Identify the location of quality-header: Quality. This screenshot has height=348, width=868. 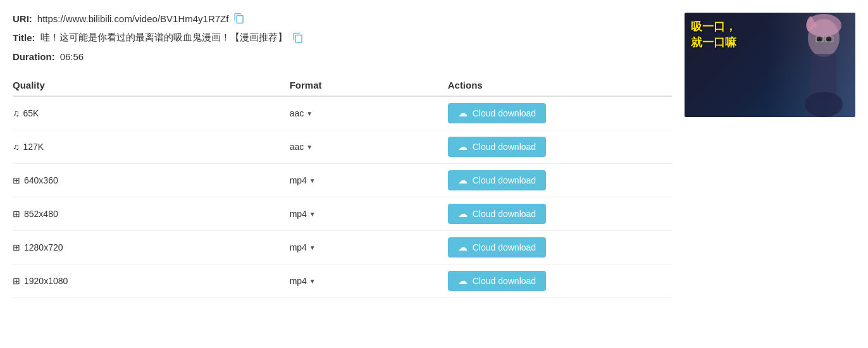
(151, 85).